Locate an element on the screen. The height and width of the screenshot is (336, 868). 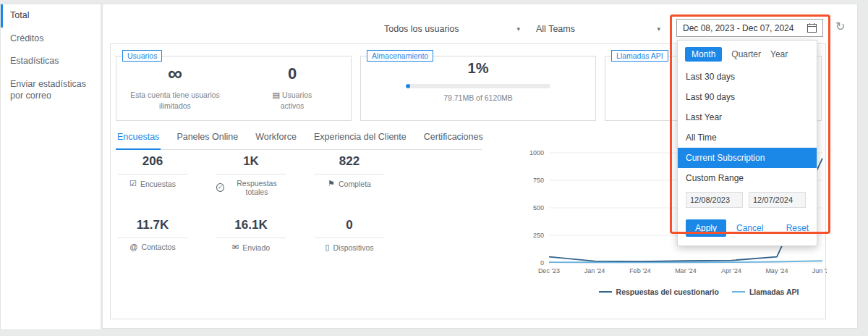
check-circle-icon: ✓ is located at coordinates (220, 188).